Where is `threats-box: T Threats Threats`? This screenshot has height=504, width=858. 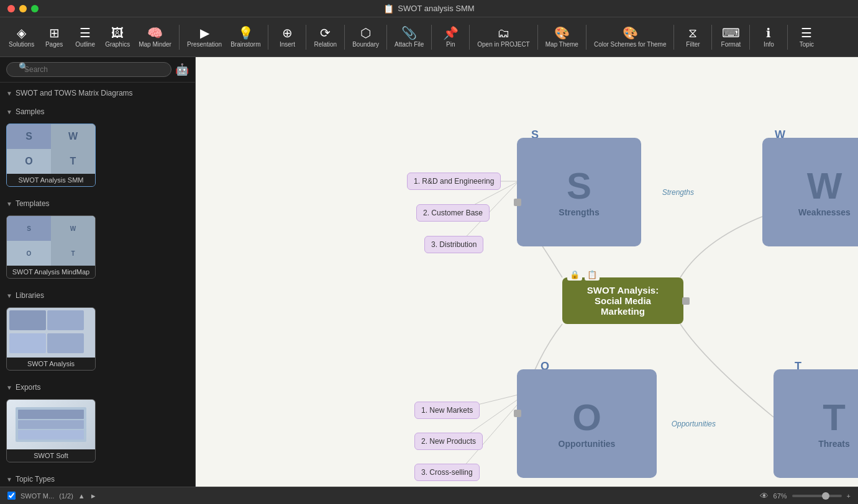
threats-box: T Threats Threats is located at coordinates (816, 423).